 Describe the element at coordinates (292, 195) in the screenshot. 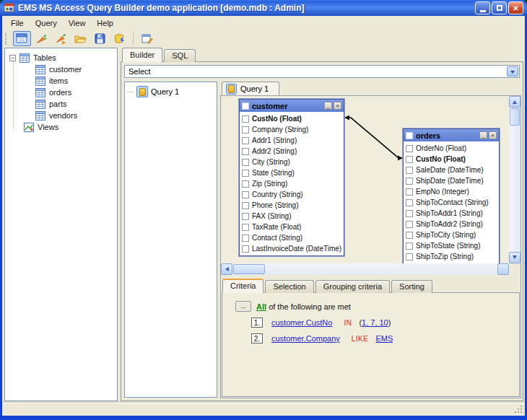

I see `field-row: Country (String)` at that location.